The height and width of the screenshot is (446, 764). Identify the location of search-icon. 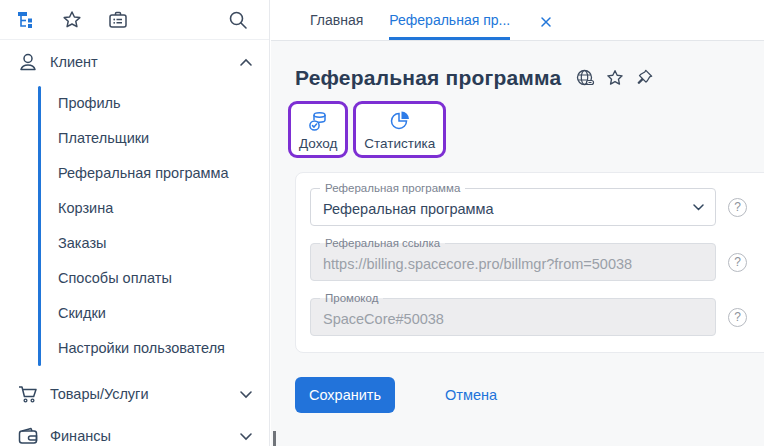
(238, 20).